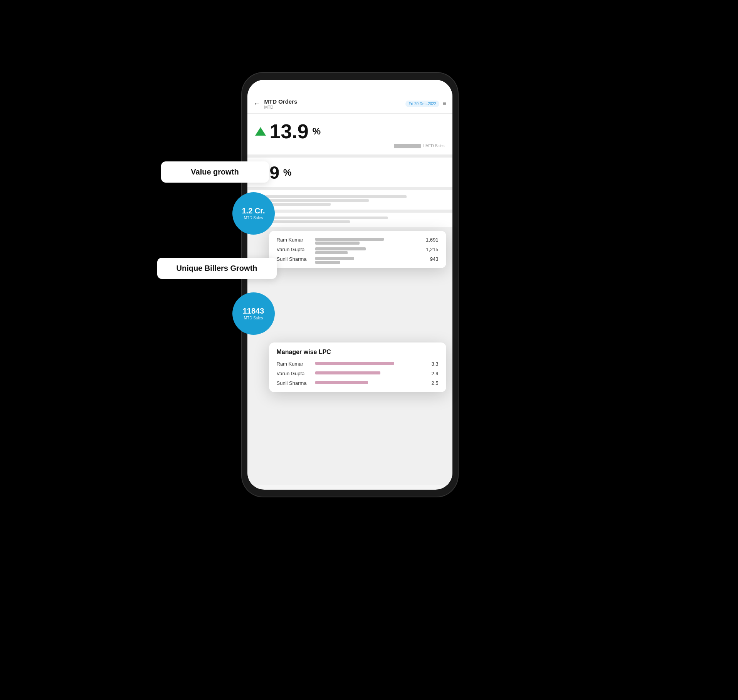 This screenshot has width=738, height=700. I want to click on table-row: Sunil Sharma 943, so click(358, 259).